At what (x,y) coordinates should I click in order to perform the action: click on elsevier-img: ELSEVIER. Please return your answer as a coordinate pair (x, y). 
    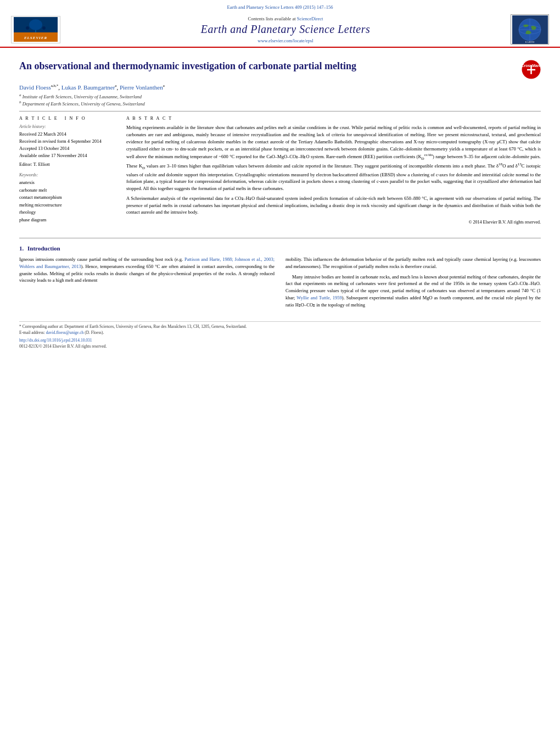
    Looking at the image, I should click on (36, 30).